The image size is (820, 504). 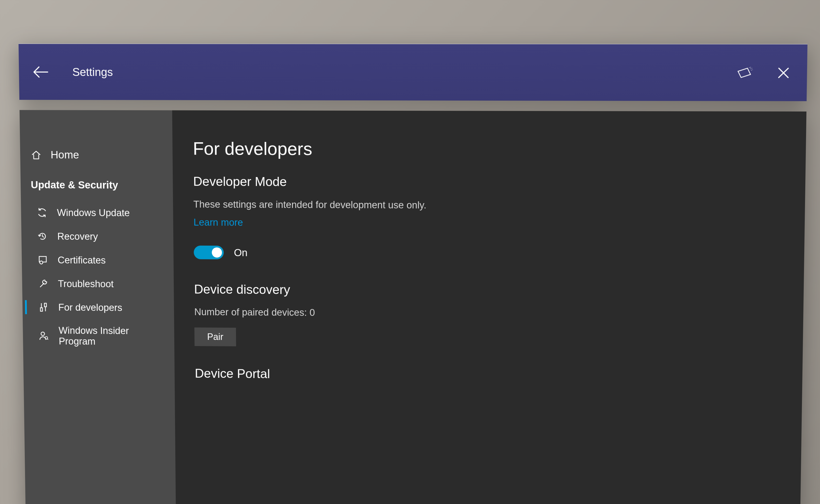 I want to click on pair-button: Pair, so click(x=215, y=337).